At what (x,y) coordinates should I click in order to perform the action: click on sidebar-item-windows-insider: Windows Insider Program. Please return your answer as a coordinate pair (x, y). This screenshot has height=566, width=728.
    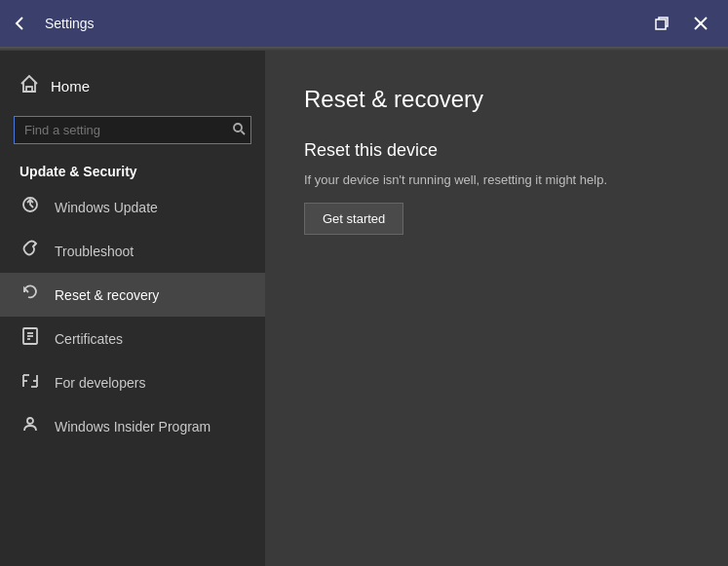
    Looking at the image, I should click on (133, 427).